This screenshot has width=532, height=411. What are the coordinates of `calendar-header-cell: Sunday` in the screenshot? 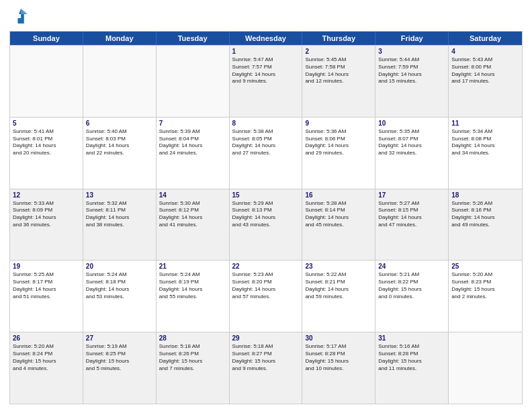 It's located at (47, 38).